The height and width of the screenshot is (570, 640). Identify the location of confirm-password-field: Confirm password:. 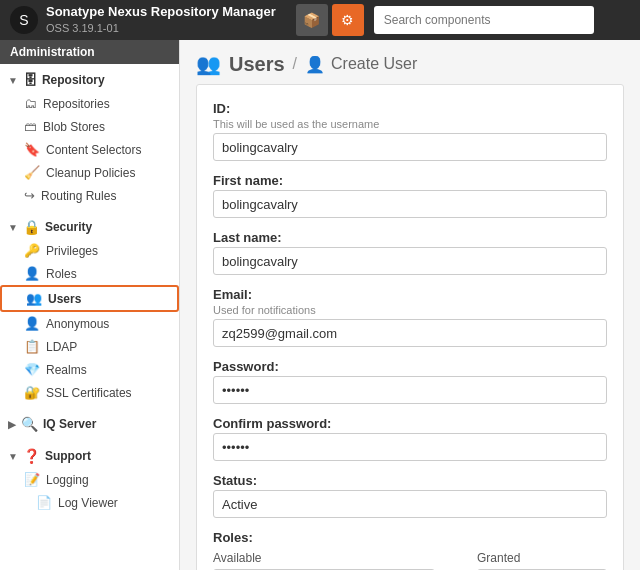
(410, 438).